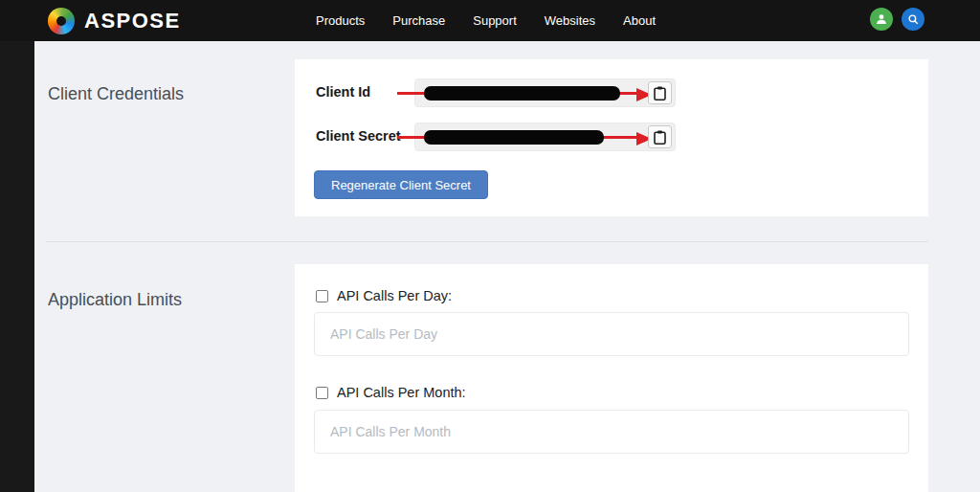 This screenshot has height=492, width=980. I want to click on main-nav: Products Purchase Support Websites About, so click(486, 21).